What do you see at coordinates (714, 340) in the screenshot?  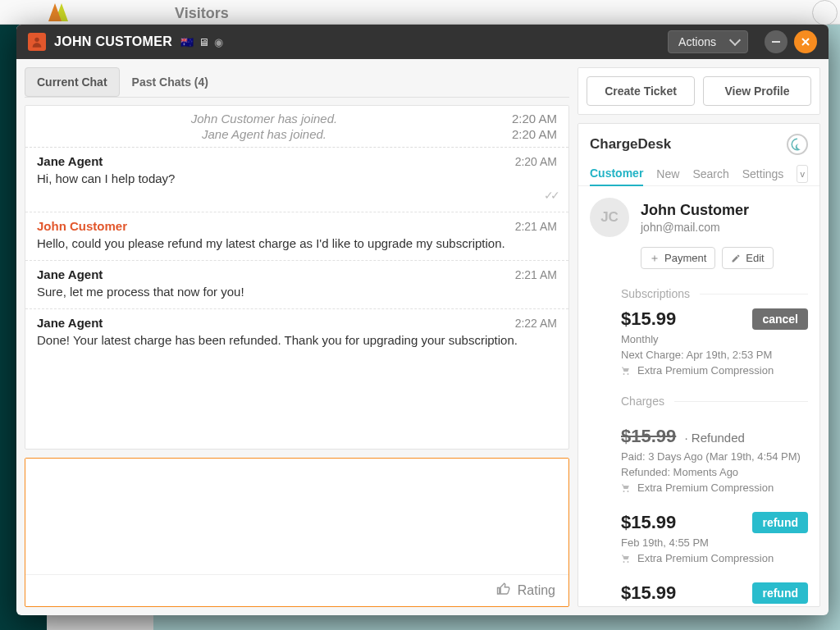 I see `subscription-interval: Monthly` at bounding box center [714, 340].